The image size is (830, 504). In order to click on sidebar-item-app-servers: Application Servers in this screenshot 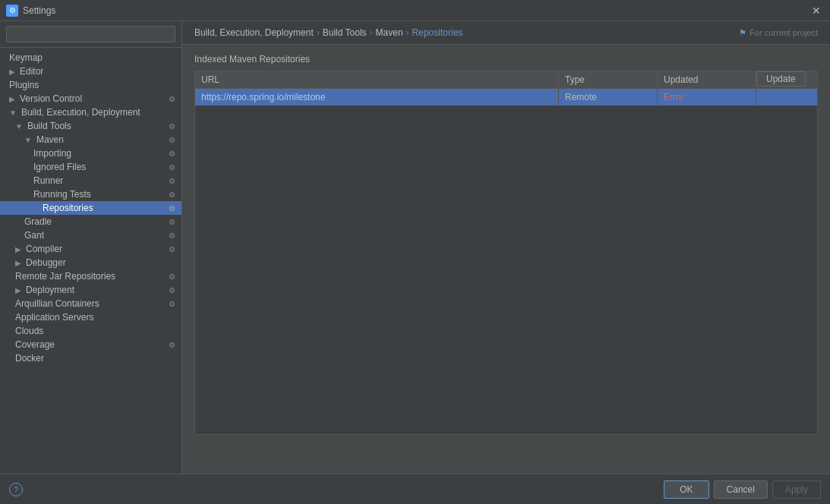, I will do `click(91, 317)`.